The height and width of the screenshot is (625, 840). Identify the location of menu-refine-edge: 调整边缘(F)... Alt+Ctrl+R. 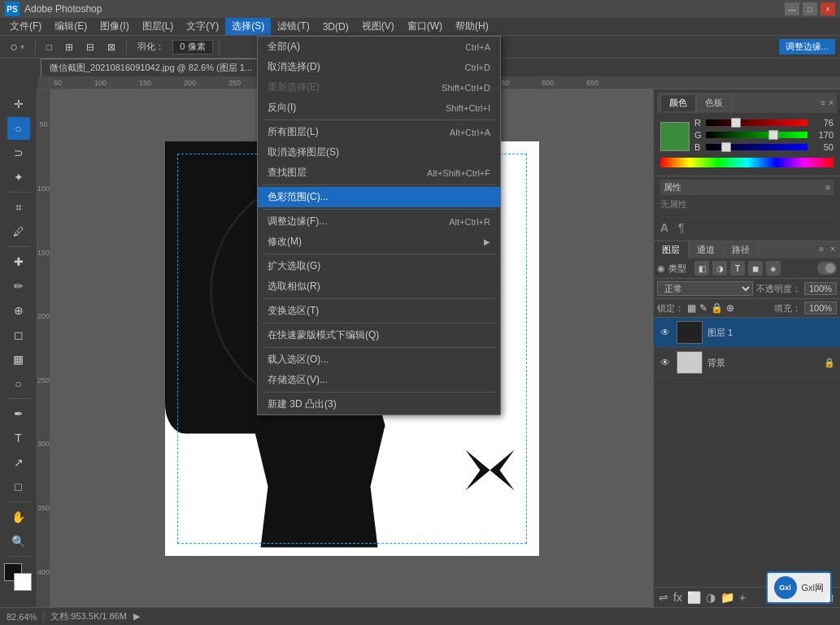
(379, 221).